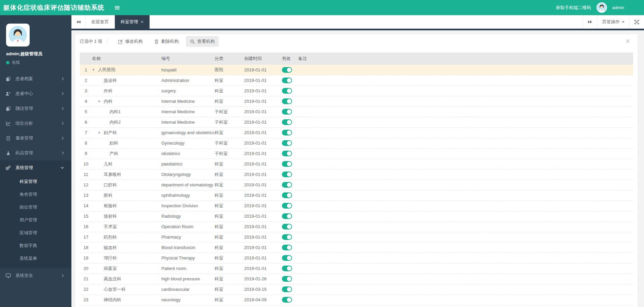 This screenshot has width=644, height=307. I want to click on row-category: 科室, so click(229, 91).